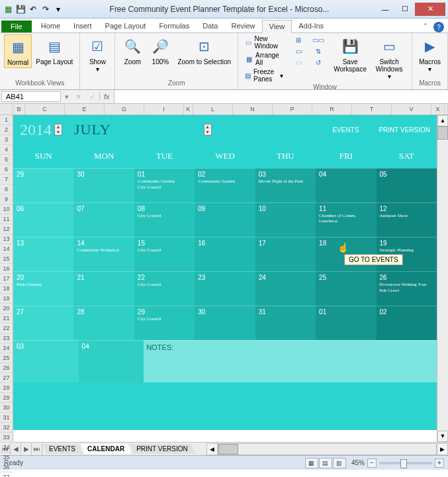 This screenshot has width=448, height=477. Describe the element at coordinates (37, 449) in the screenshot. I see `last-sheet-button: ⏭` at that location.